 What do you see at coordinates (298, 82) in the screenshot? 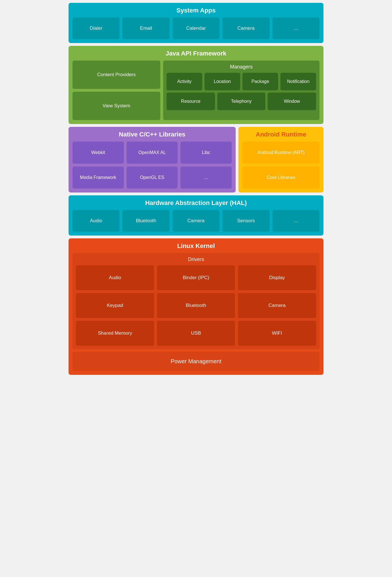
I see `manager-notification: Notification` at bounding box center [298, 82].